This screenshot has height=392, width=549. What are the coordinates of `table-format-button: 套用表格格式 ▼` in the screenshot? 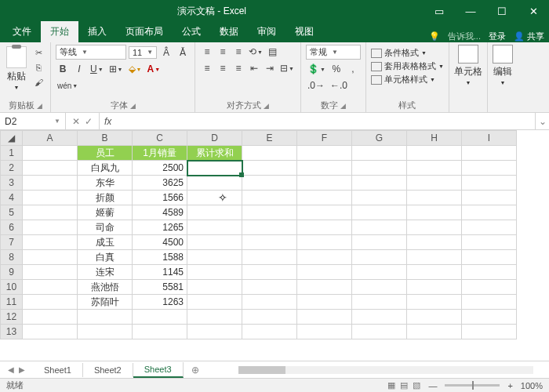 It's located at (408, 66).